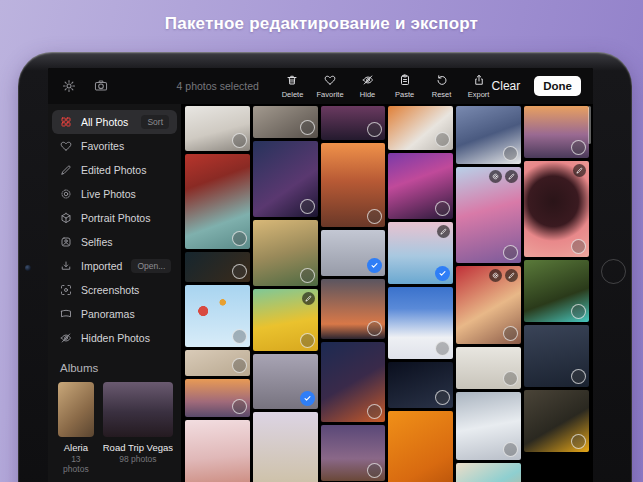 This screenshot has height=482, width=643. What do you see at coordinates (556, 291) in the screenshot?
I see `photo-green-bird` at bounding box center [556, 291].